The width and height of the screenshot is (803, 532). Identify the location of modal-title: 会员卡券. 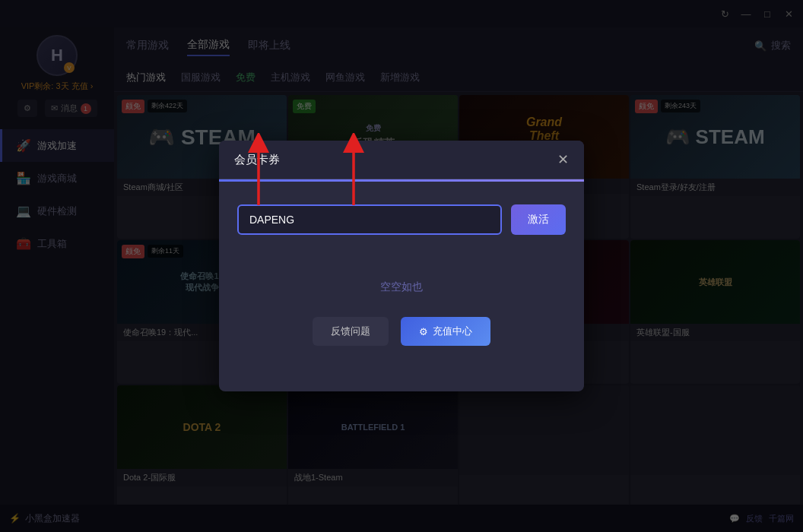
(257, 160).